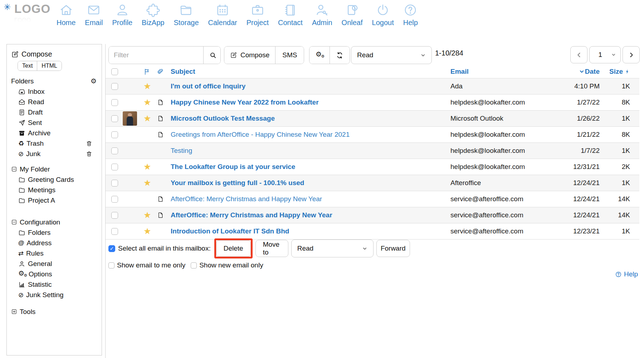 This screenshot has height=358, width=644. What do you see at coordinates (160, 135) in the screenshot?
I see `attachment-page-icon` at bounding box center [160, 135].